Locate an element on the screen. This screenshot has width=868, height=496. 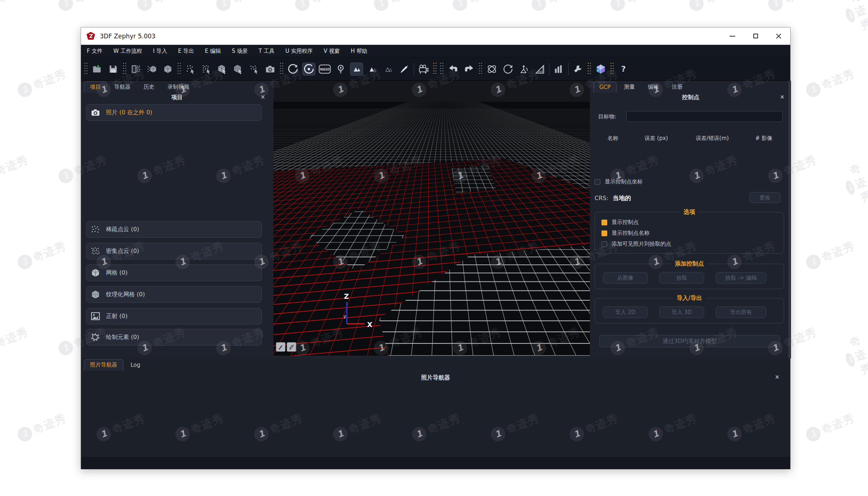
gcp-panel-close-icon: × is located at coordinates (782, 97).